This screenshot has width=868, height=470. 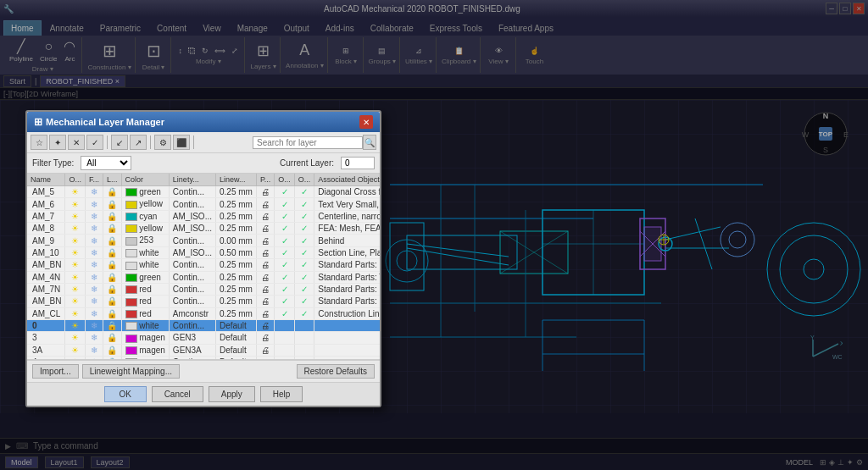 I want to click on table-row: 3A ☀ ❄ 🔒 magen GEN3A Default 🖨, so click(x=203, y=350).